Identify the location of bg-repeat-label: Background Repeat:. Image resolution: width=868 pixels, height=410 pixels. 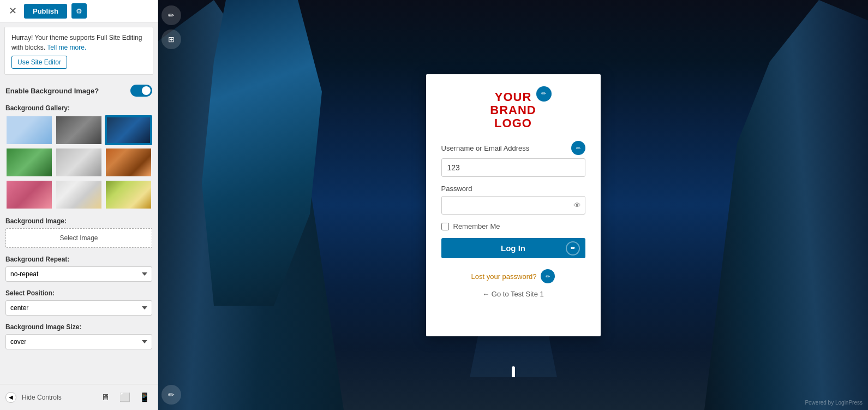
(79, 259).